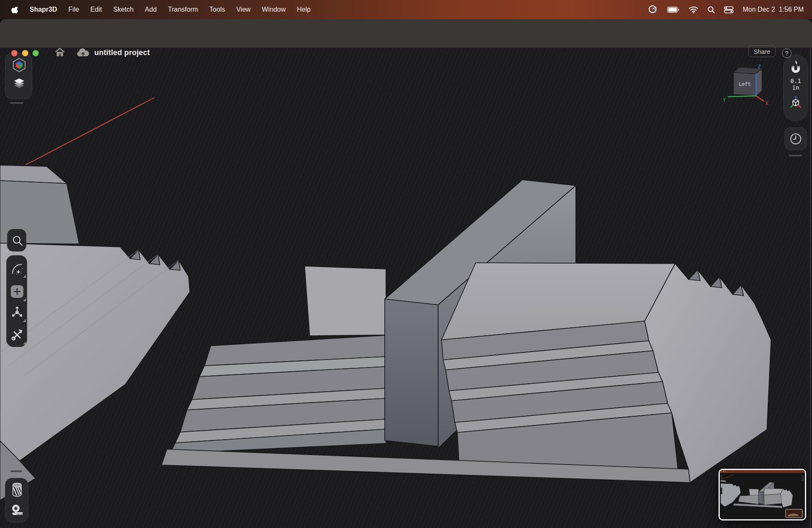 Image resolution: width=812 pixels, height=528 pixels. Describe the element at coordinates (724, 100) in the screenshot. I see `axis-y-label: Y` at that location.